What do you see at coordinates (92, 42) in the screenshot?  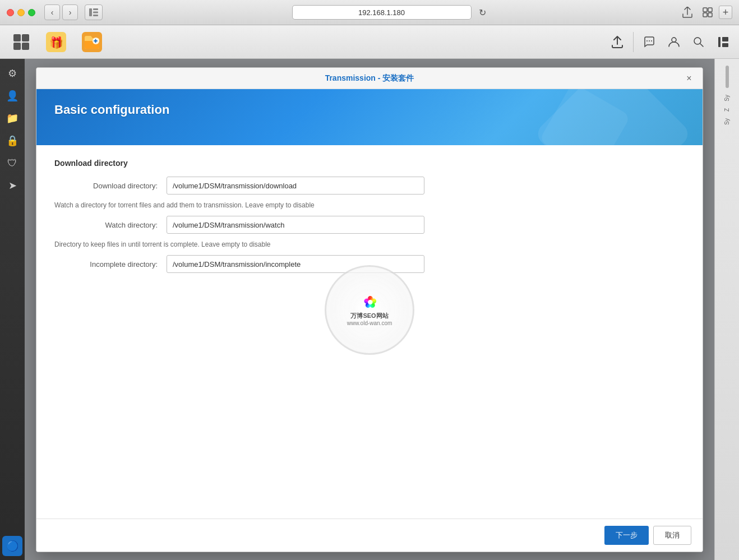 I see `file-manager-icon` at bounding box center [92, 42].